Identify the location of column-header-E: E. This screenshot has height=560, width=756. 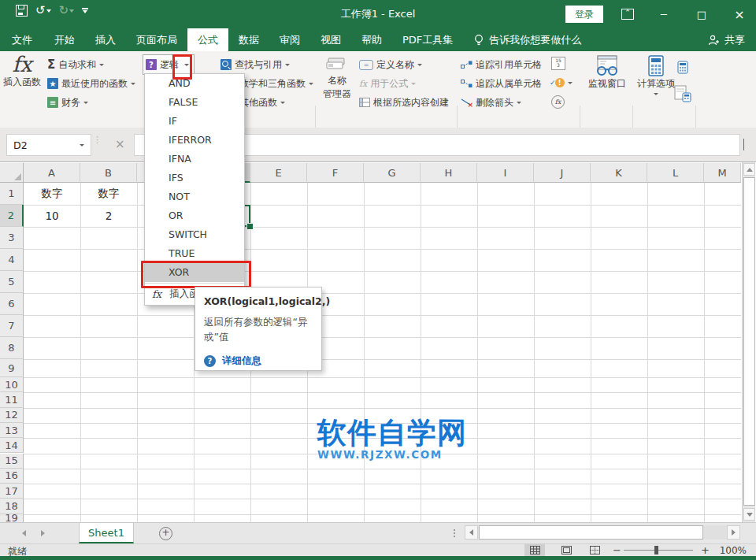
(279, 173).